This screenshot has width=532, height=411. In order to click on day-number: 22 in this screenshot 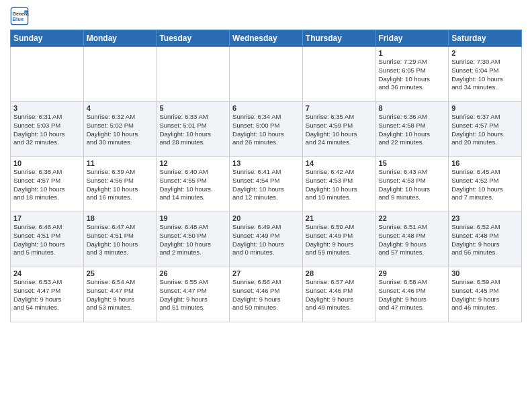, I will do `click(412, 218)`.